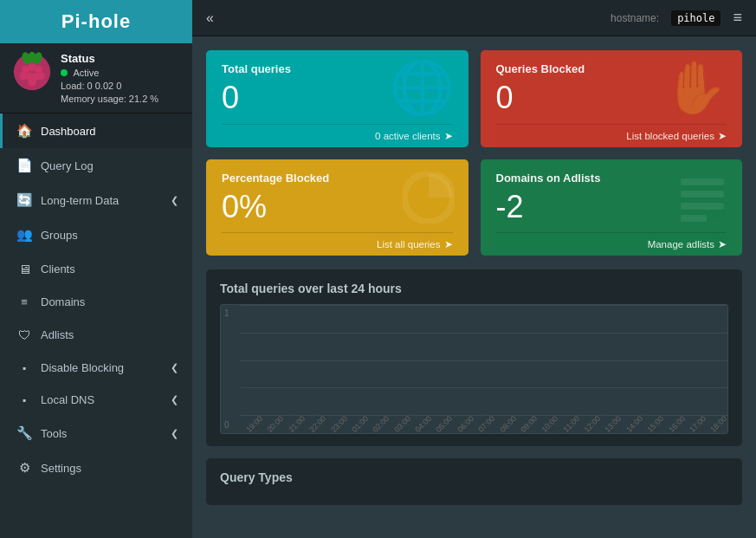 The width and height of the screenshot is (756, 538). Describe the element at coordinates (24, 301) in the screenshot. I see `domains-icon: ≡` at that location.